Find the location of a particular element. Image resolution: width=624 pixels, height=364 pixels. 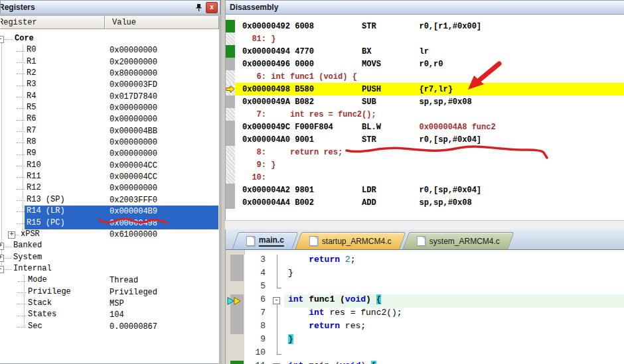

disassembly-line: 8: return res; is located at coordinates (425, 152).